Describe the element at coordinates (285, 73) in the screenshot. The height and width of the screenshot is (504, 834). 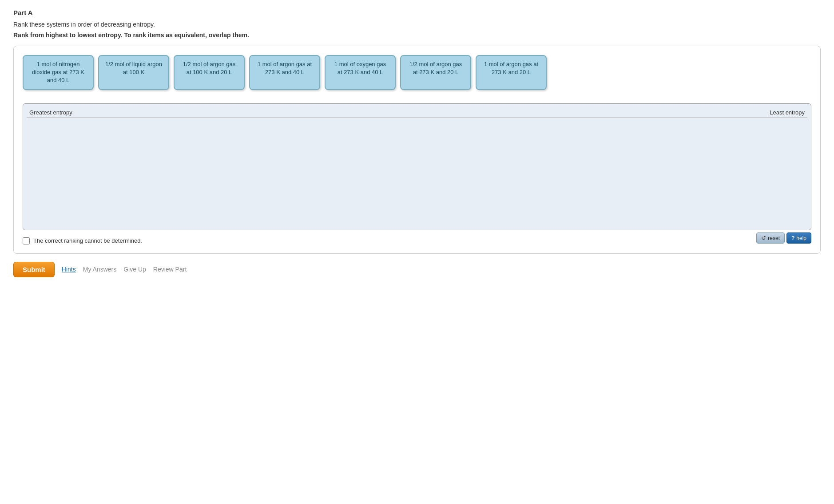
I see `rank-item-item4: 1 mol of argon gas at 273 K and 40 L` at that location.